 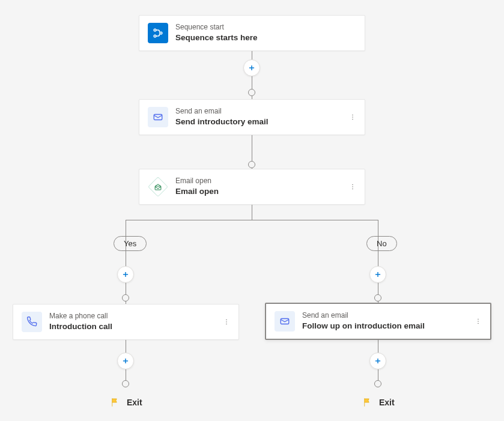 I want to click on node-title: Follow up on introduction email, so click(x=363, y=326).